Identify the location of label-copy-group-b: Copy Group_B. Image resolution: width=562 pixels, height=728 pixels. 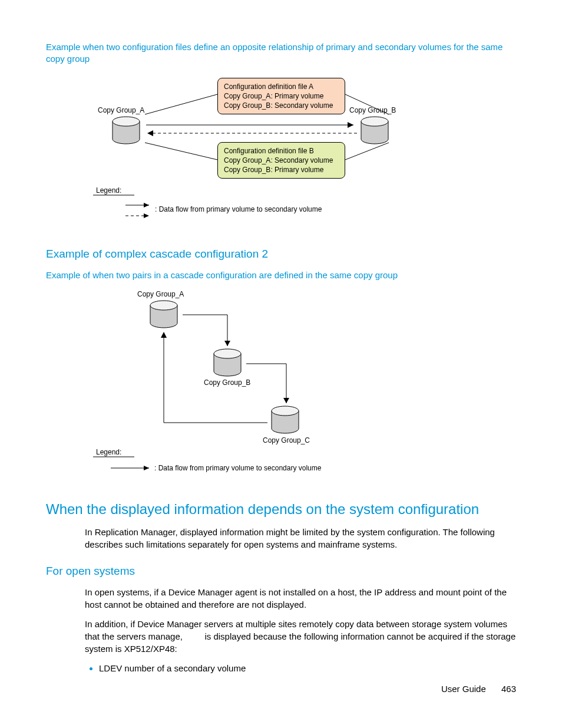
(372, 110).